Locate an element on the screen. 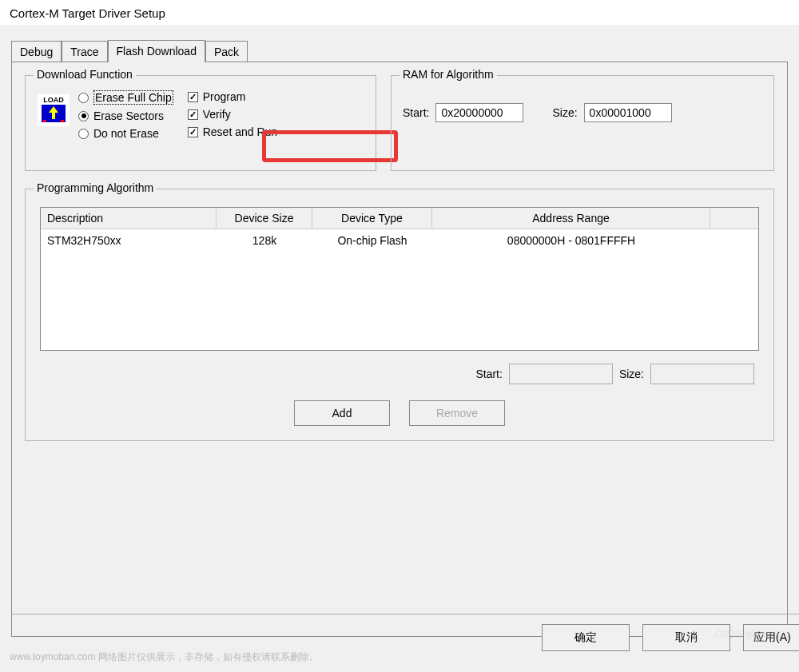 This screenshot has width=799, height=672. window-title: Cortex-M Target Driver Setup is located at coordinates (400, 13).